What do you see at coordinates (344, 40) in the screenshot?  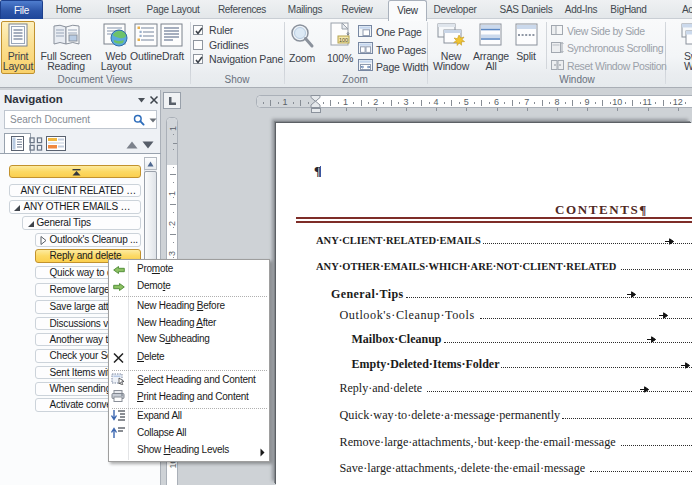 I see `svg-text: 100` at bounding box center [344, 40].